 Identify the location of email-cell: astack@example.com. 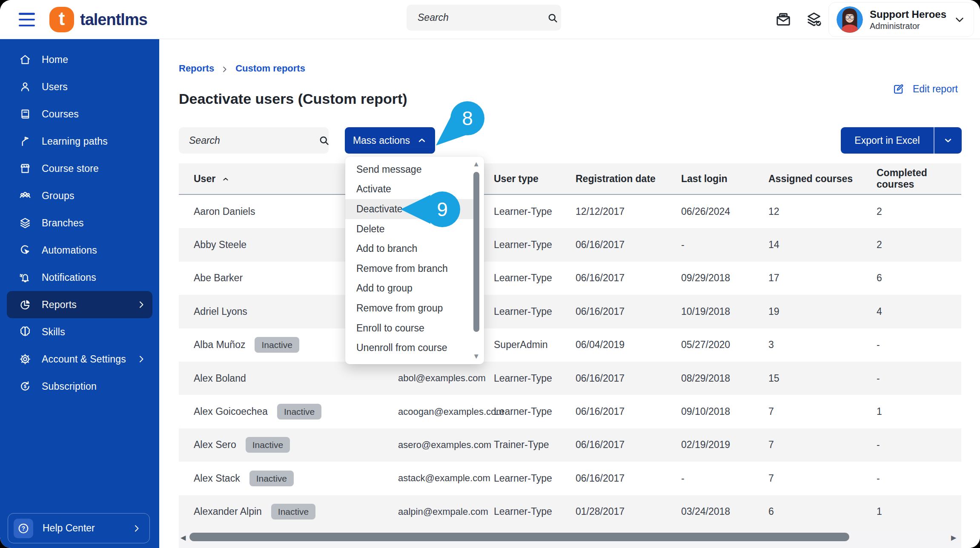
(446, 478).